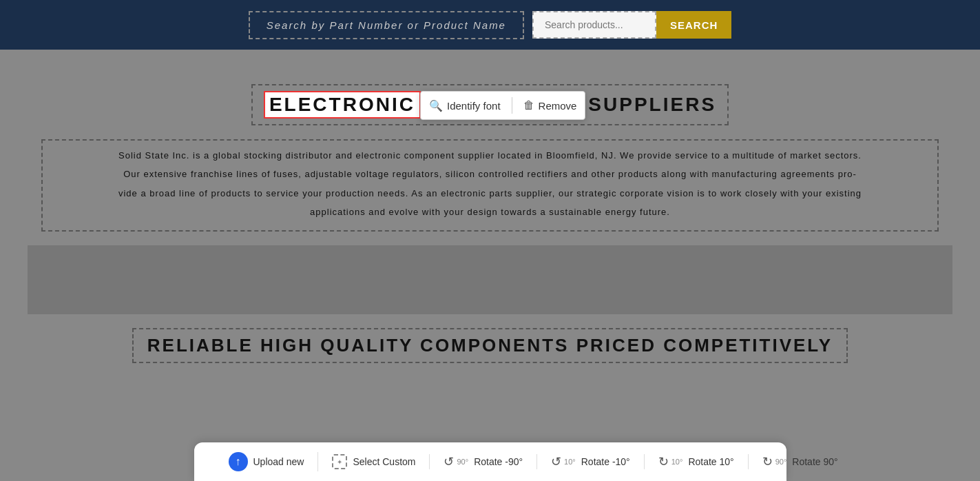 This screenshot has width=980, height=481. What do you see at coordinates (436, 106) in the screenshot?
I see `search-icon: 🔍` at bounding box center [436, 106].